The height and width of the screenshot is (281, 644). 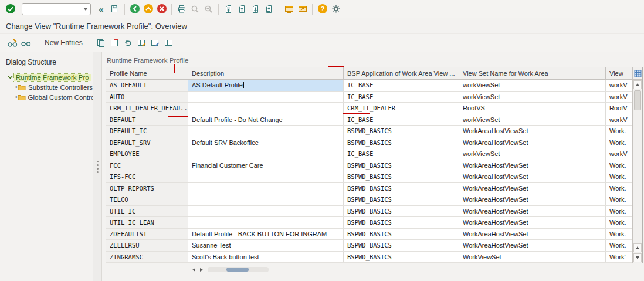 I want to click on cell-profile: TELCO, so click(x=147, y=199).